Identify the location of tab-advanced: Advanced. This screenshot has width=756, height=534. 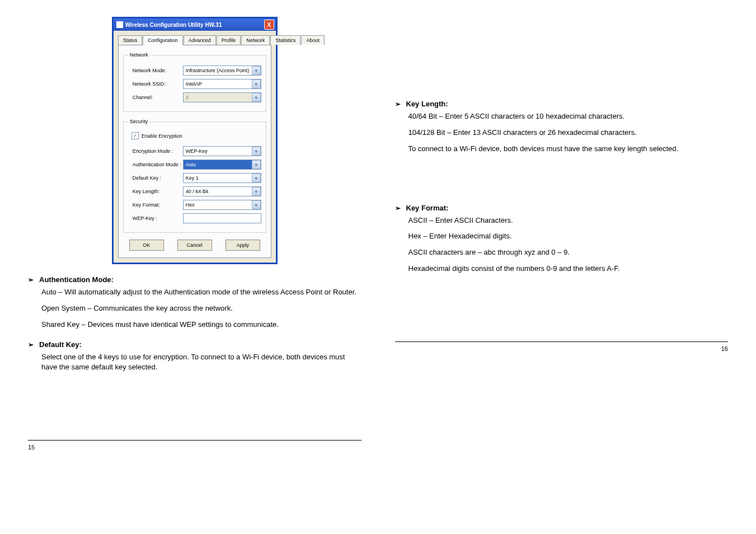
(200, 40).